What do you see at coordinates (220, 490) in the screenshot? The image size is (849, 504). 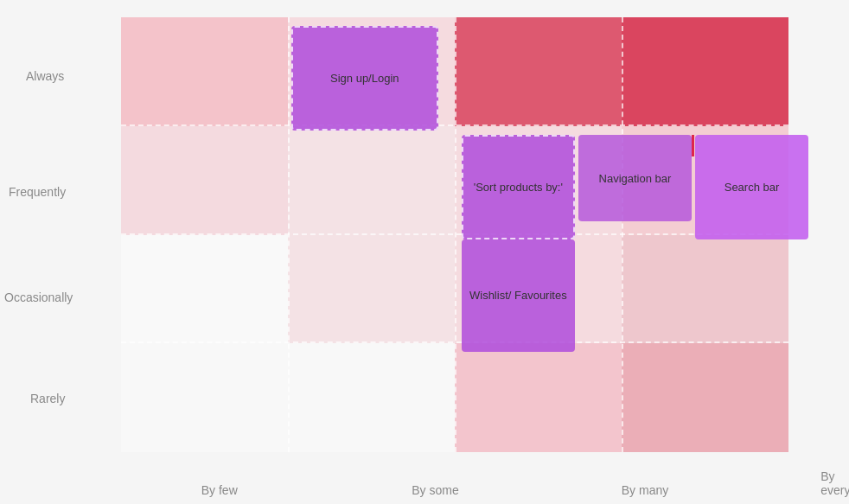 I see `x-label-by-few: By few` at bounding box center [220, 490].